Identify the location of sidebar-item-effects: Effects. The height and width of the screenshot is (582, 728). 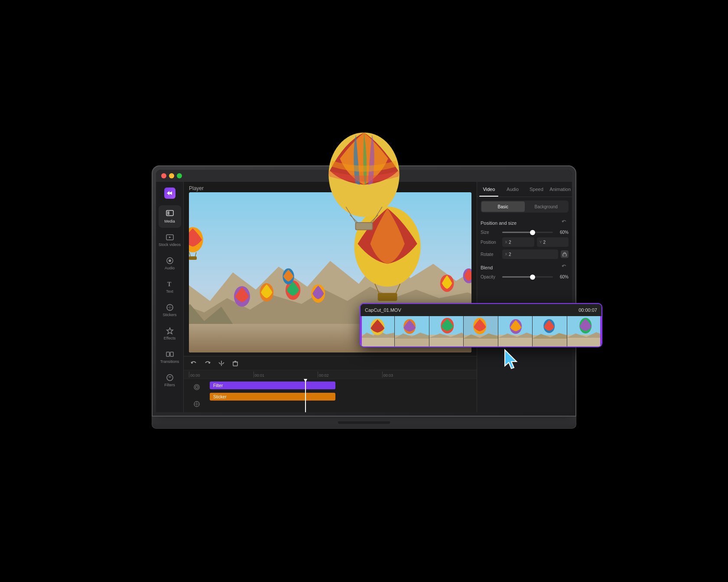
(170, 333).